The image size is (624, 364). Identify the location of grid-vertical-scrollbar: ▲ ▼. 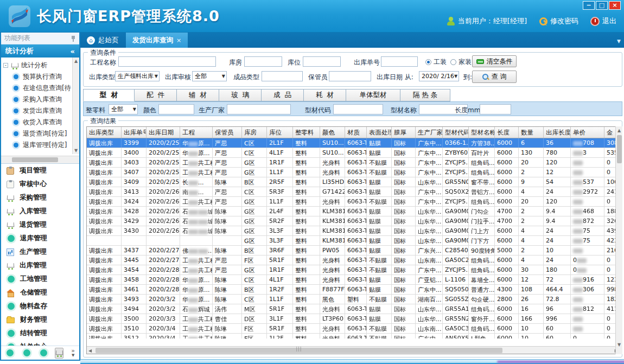
(619, 240).